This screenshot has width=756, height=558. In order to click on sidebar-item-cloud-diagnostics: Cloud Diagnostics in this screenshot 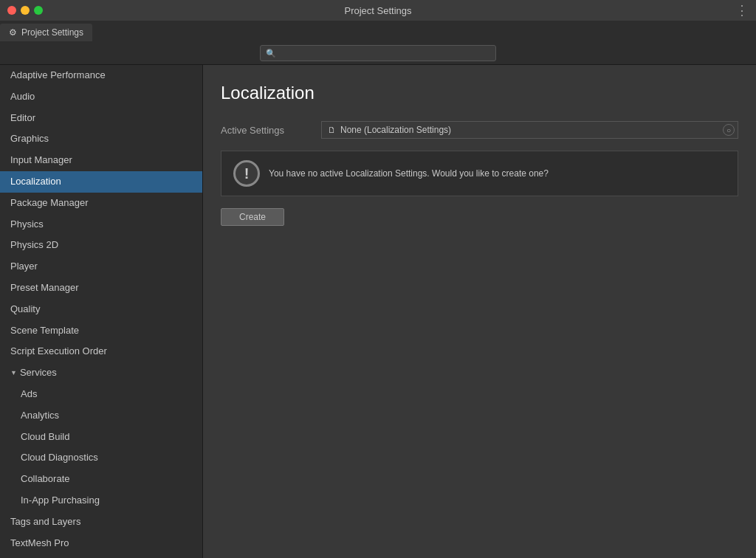, I will do `click(101, 458)`.